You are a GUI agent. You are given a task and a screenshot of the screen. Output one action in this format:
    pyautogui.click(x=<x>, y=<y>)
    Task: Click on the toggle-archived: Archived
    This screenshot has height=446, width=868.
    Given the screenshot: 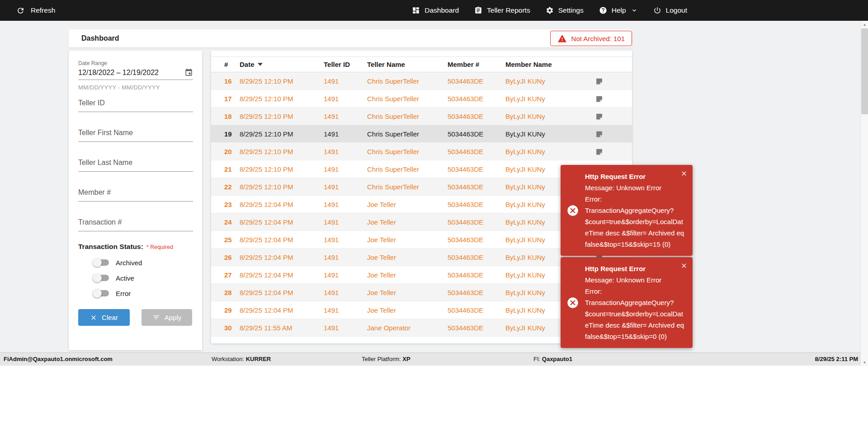 What is the action you would take?
    pyautogui.click(x=143, y=263)
    